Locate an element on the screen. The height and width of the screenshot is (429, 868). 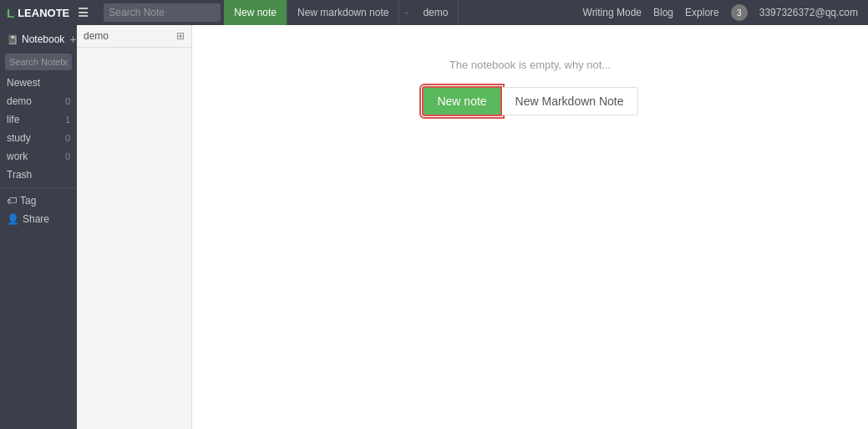
note-list-header: demo ⊞ is located at coordinates (134, 37).